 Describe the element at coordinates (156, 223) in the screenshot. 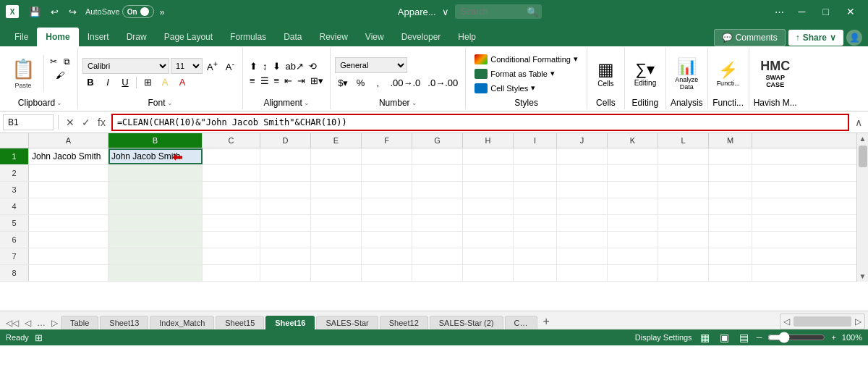

I see `cell-B5` at that location.